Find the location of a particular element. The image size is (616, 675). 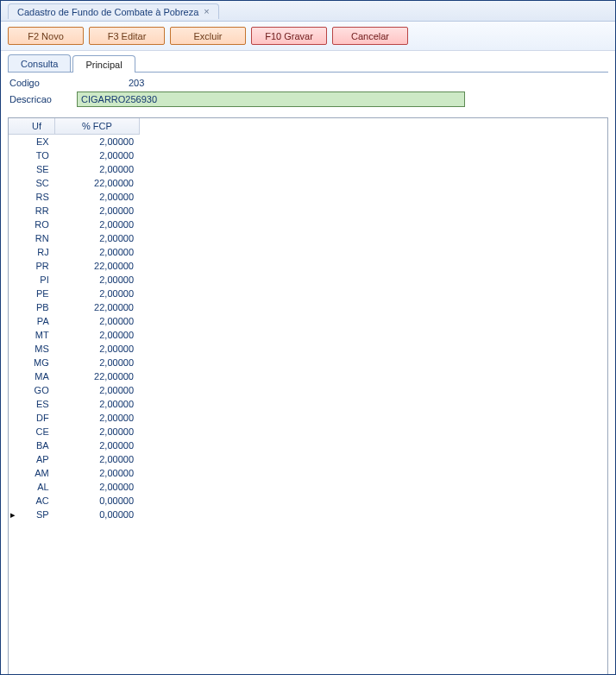

window-tab: Cadastro de Fundo de Combate à Pobreza × is located at coordinates (114, 11).